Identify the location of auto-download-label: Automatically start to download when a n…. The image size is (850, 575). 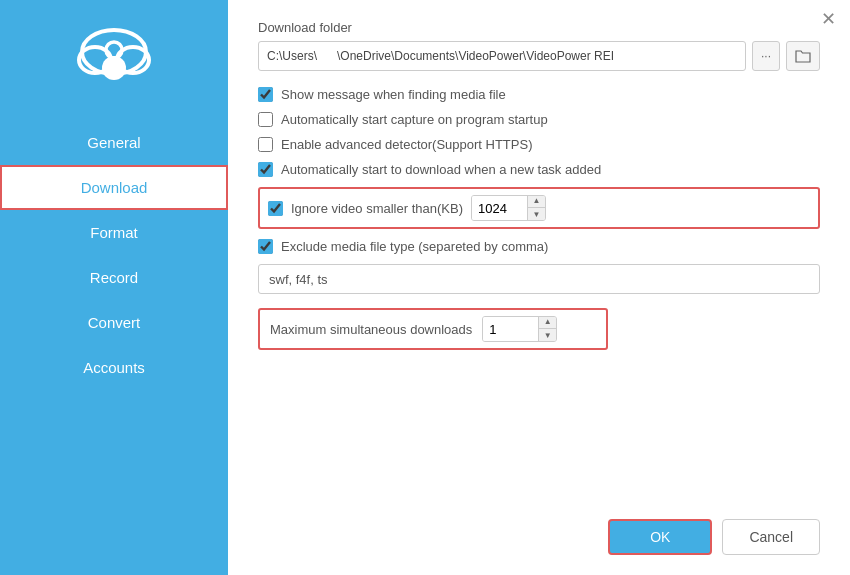
(441, 170).